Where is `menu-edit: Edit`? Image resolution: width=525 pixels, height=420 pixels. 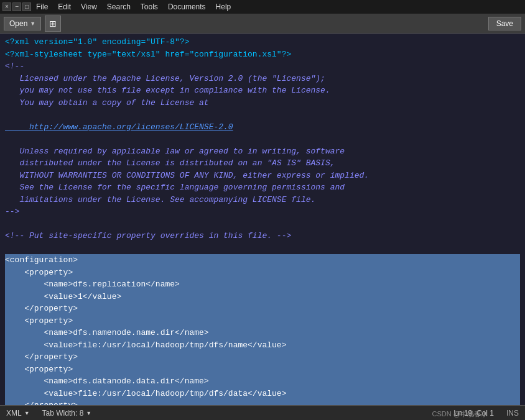
menu-edit: Edit is located at coordinates (65, 7).